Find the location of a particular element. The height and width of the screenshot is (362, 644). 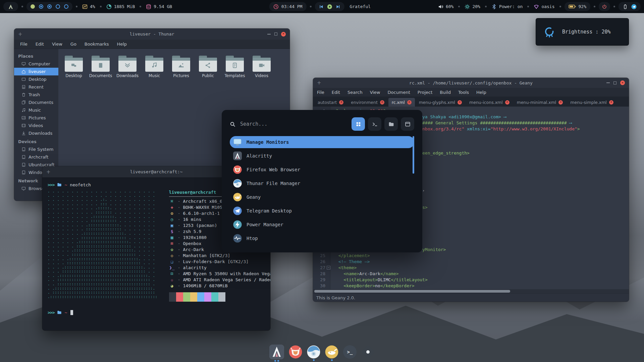

power-button is located at coordinates (604, 7).